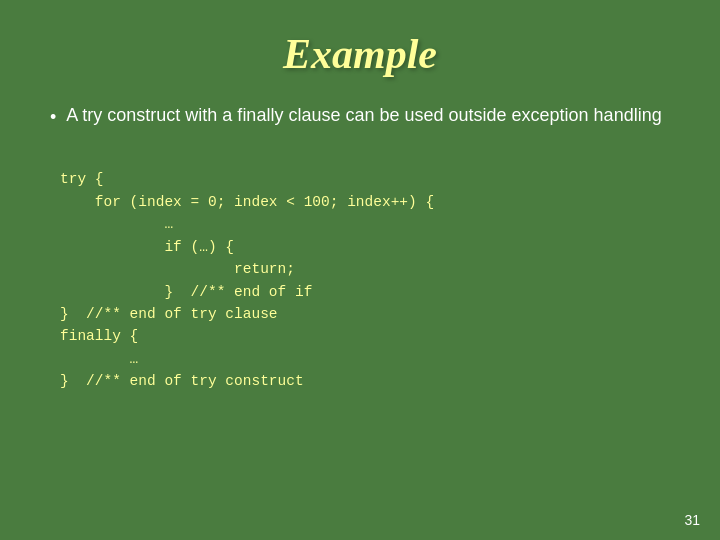 The image size is (720, 540). What do you see at coordinates (147, 247) in the screenshot?
I see `code-line-4: if (…) {` at bounding box center [147, 247].